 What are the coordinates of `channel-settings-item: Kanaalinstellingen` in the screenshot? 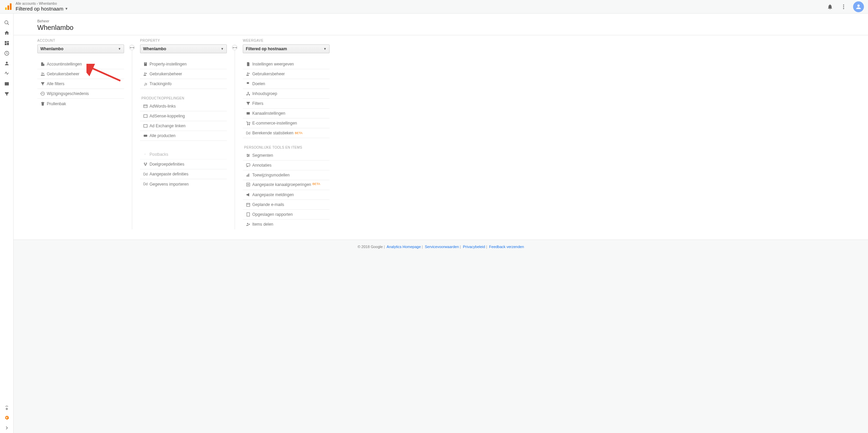 It's located at (286, 113).